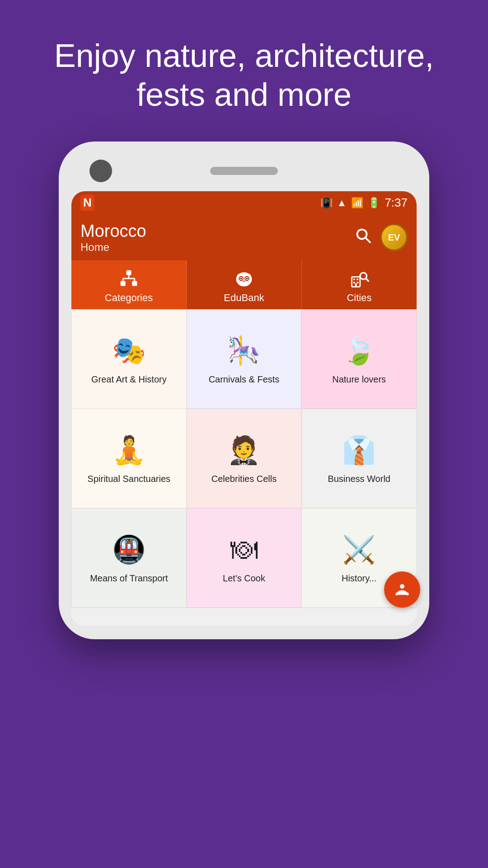 Image resolution: width=488 pixels, height=868 pixels. I want to click on search-button, so click(363, 238).